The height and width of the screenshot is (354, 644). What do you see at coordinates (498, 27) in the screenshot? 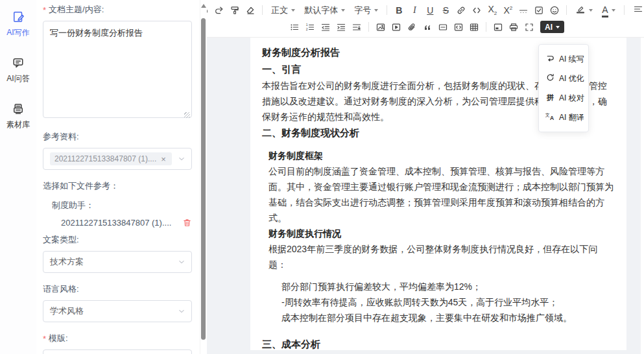
I see `frame-icon` at bounding box center [498, 27].